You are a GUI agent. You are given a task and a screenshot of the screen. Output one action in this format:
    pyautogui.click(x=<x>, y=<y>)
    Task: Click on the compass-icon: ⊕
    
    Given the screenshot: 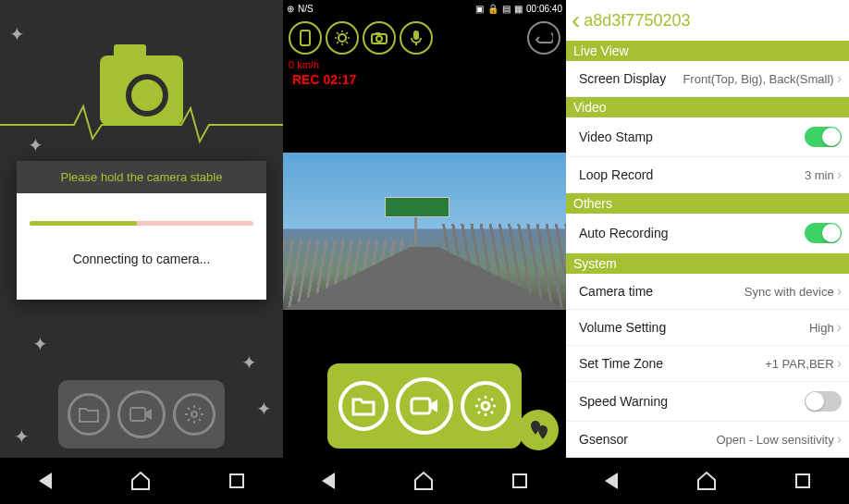 What is the action you would take?
    pyautogui.click(x=290, y=9)
    